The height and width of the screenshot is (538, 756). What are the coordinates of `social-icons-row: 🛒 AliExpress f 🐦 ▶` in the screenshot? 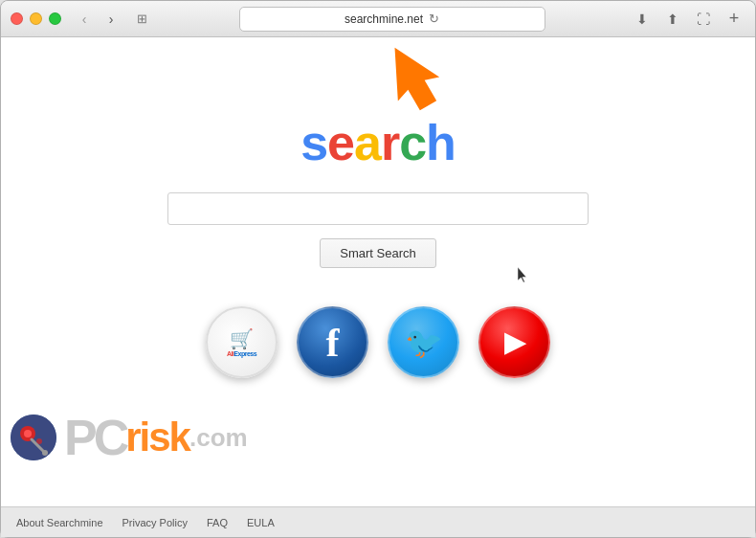 It's located at (378, 343).